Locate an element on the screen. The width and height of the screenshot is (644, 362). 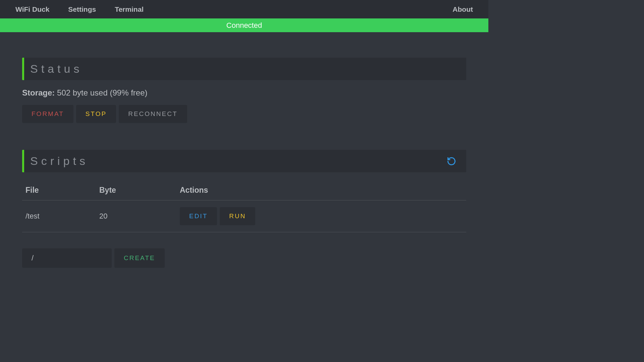
column-header-actions: Actions is located at coordinates (321, 190).